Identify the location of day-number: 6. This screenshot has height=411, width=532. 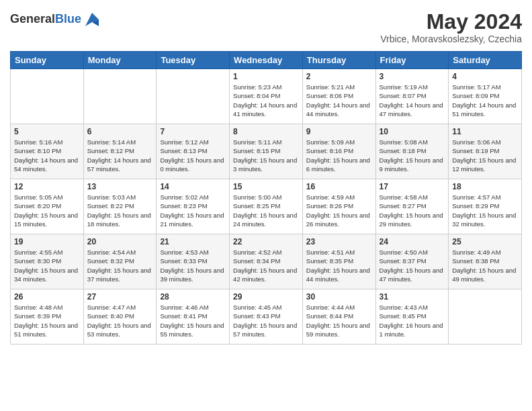
(120, 132).